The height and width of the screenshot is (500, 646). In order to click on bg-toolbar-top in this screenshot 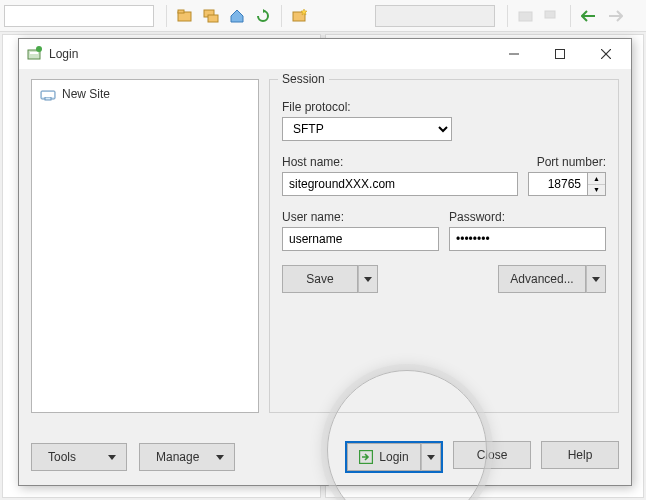, I will do `click(323, 16)`.